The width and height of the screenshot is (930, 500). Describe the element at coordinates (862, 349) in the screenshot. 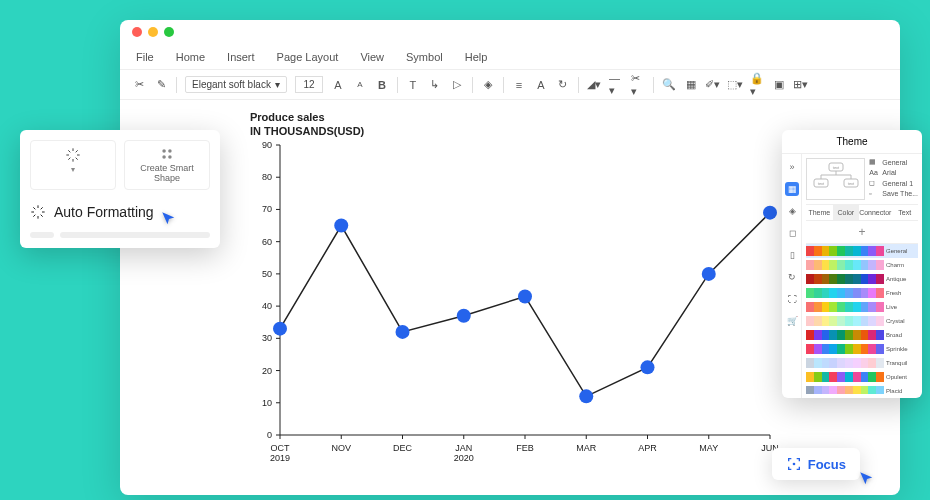

I see `palette-row: Sprinkle` at that location.